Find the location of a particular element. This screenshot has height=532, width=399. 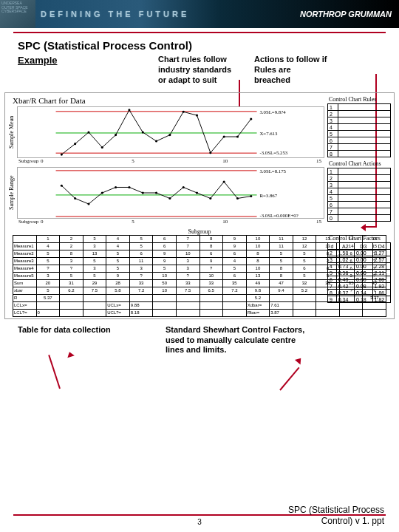

brand-logo: NORTHROP GRUMMAN is located at coordinates (346, 14).